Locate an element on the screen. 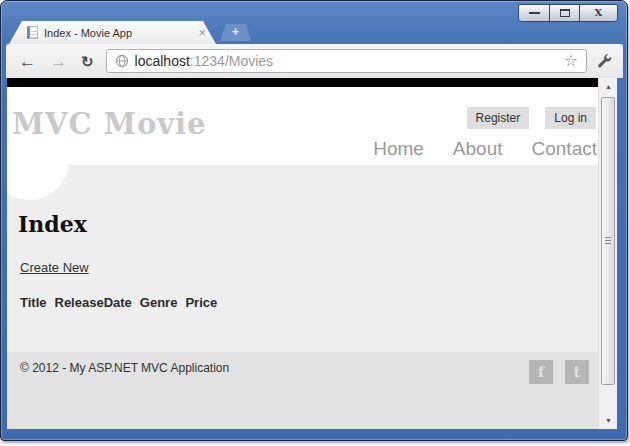 The image size is (630, 446). forward-button: → is located at coordinates (58, 62).